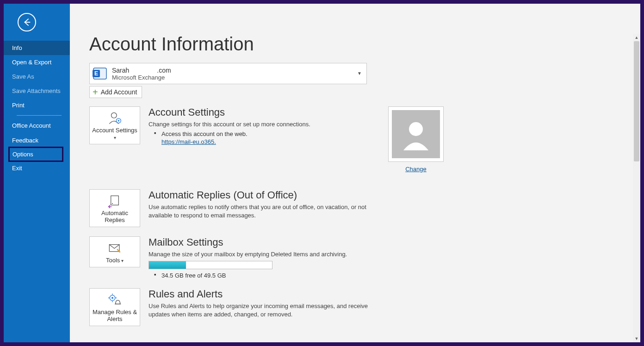 This screenshot has height=346, width=644. What do you see at coordinates (31, 126) in the screenshot?
I see `sidebar-label: Office Account` at bounding box center [31, 126].